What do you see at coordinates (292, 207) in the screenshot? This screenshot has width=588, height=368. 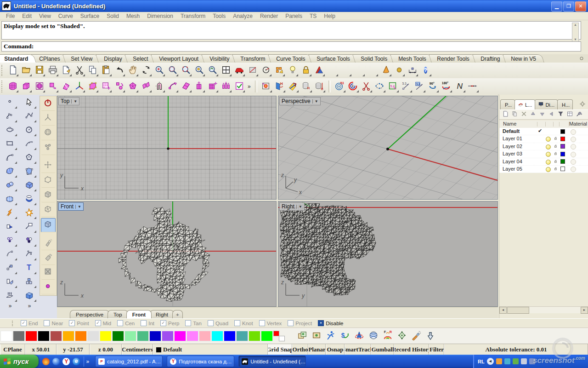 I see `viewport-right-title: Right▼` at bounding box center [292, 207].